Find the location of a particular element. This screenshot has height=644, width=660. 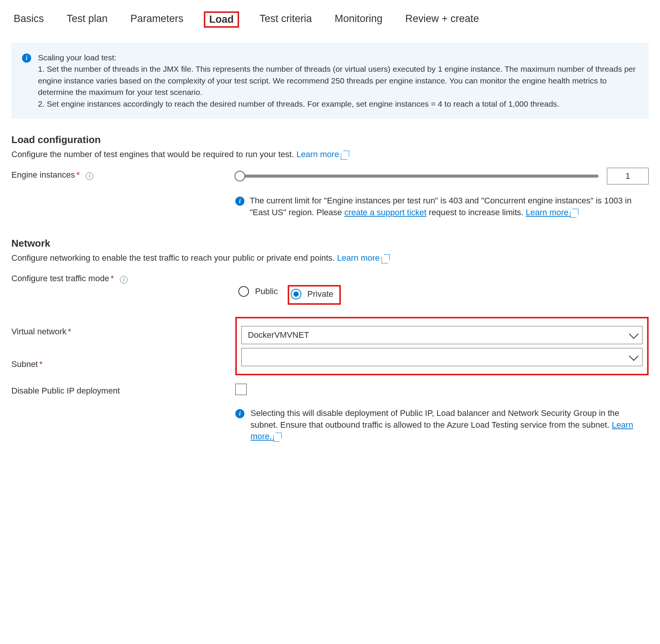

disable-public-ip-label: Disable Public IP deployment is located at coordinates (123, 390).